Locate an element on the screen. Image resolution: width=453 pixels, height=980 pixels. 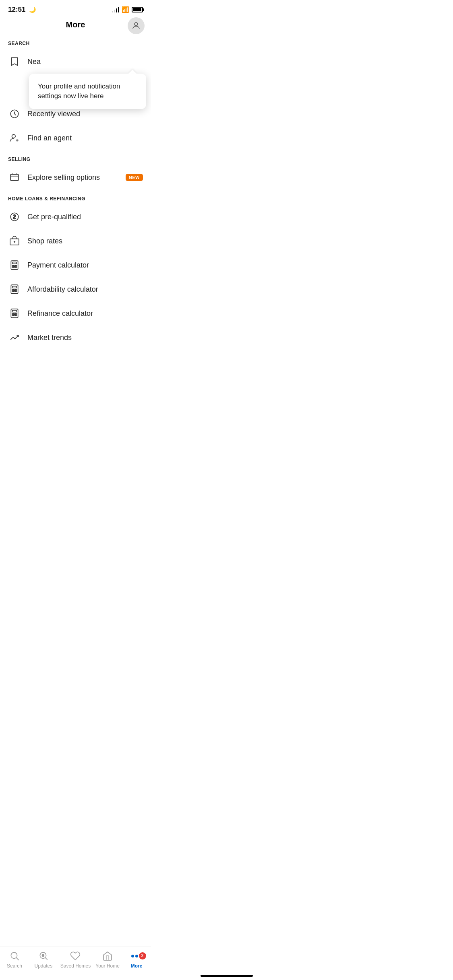
tooltip-text: Your profile and notification settings n… is located at coordinates (79, 91).